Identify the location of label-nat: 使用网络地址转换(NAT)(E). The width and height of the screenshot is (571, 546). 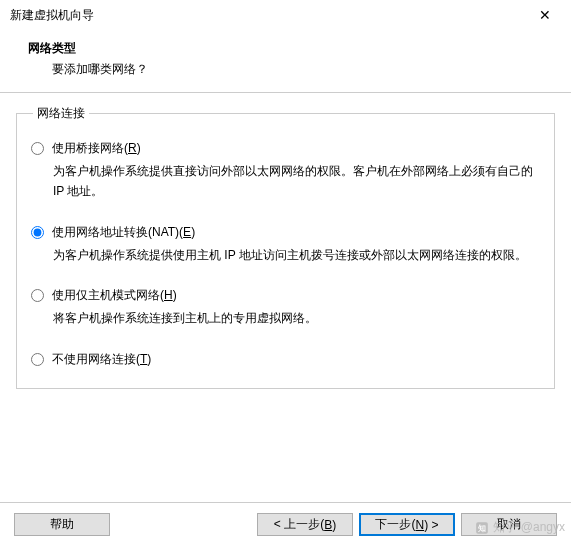
(124, 232).